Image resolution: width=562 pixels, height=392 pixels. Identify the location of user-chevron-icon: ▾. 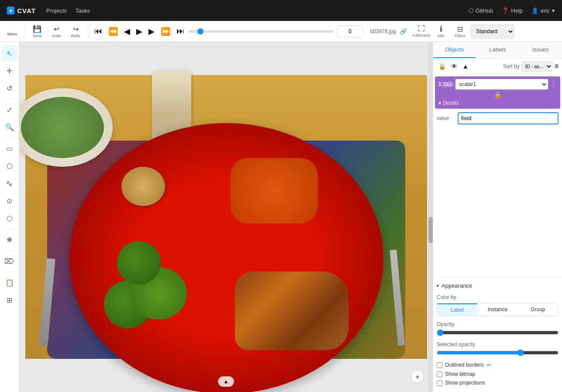
(554, 10).